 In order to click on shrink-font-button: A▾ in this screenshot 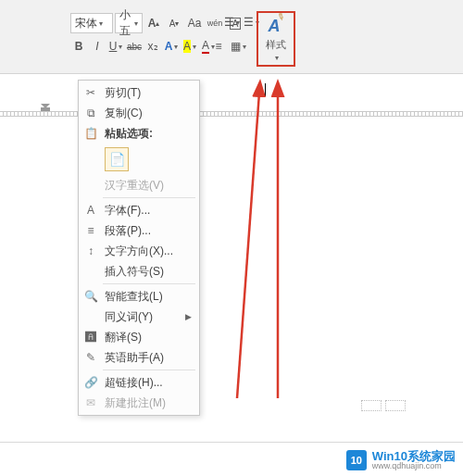, I will do `click(174, 23)`.